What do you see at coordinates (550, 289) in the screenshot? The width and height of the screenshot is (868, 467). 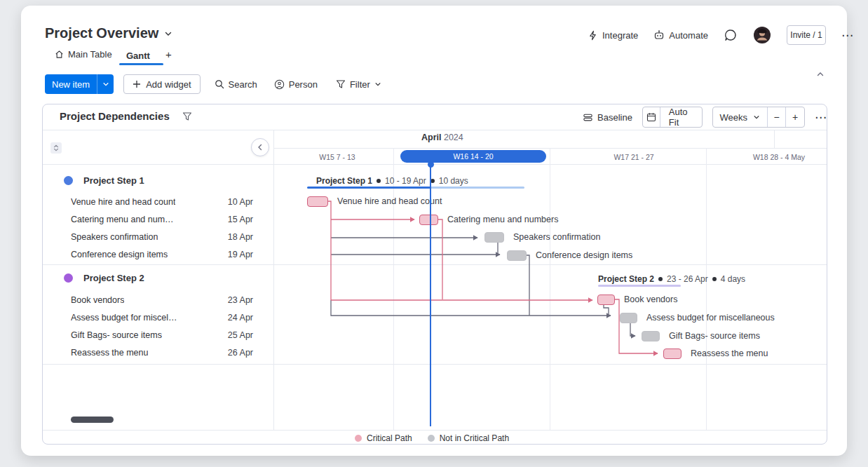 I see `gridline` at bounding box center [550, 289].